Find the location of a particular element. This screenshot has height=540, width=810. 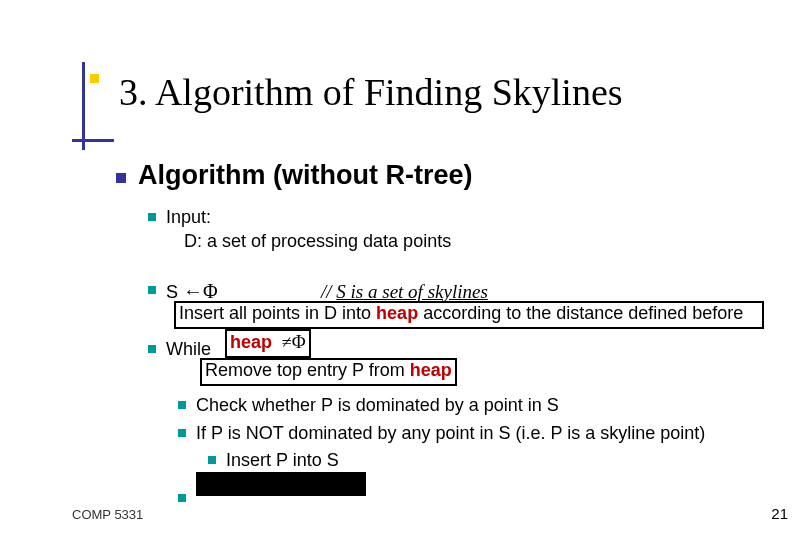

slide-title: 3. Algorithm of Finding Skylines is located at coordinates (371, 92).